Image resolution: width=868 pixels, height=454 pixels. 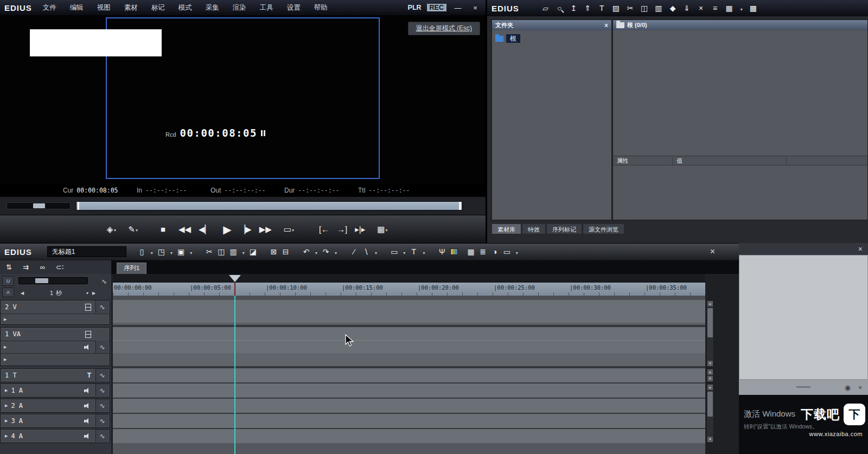 What do you see at coordinates (483, 252) in the screenshot?
I see `audio-mixer-icon: ≣` at bounding box center [483, 252].